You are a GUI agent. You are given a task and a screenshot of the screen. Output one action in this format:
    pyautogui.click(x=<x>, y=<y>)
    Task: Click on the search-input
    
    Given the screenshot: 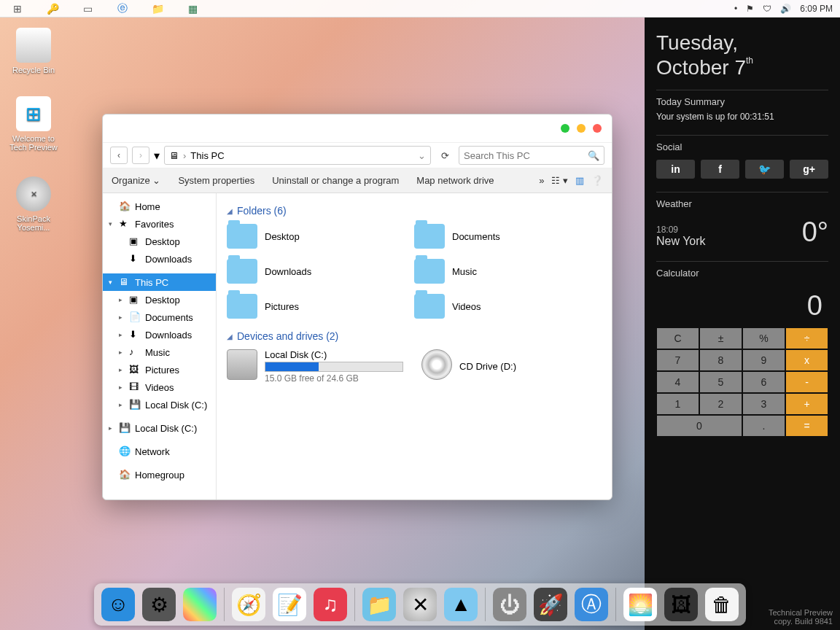 What is the action you would take?
    pyautogui.click(x=526, y=156)
    